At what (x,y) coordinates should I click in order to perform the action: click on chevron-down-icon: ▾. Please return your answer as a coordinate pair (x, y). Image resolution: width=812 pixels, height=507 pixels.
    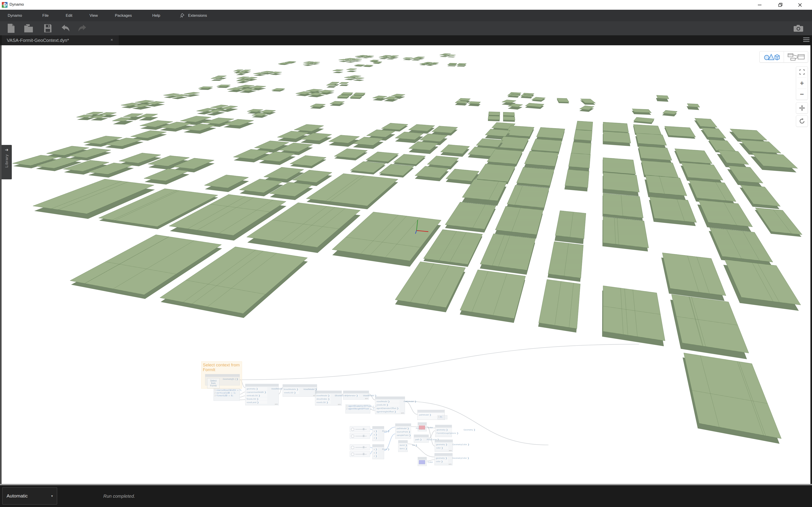
    Looking at the image, I should click on (52, 496).